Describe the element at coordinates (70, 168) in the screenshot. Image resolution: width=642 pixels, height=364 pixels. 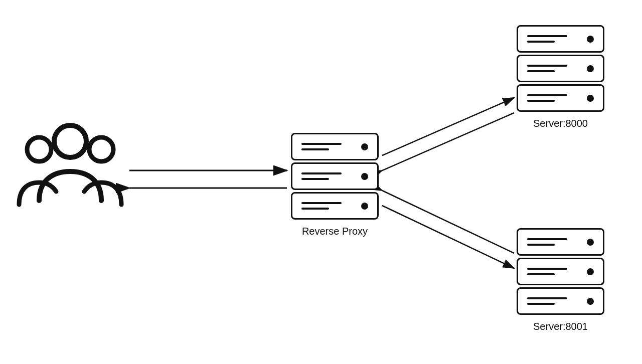
I see `clients-icon` at that location.